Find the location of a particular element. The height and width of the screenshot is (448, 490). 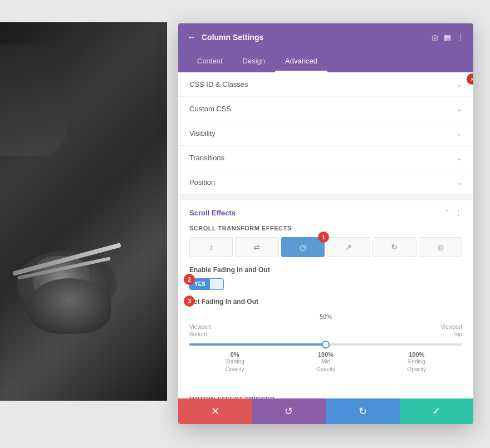

transform-btn-opacity: ◎ is located at coordinates (440, 247).